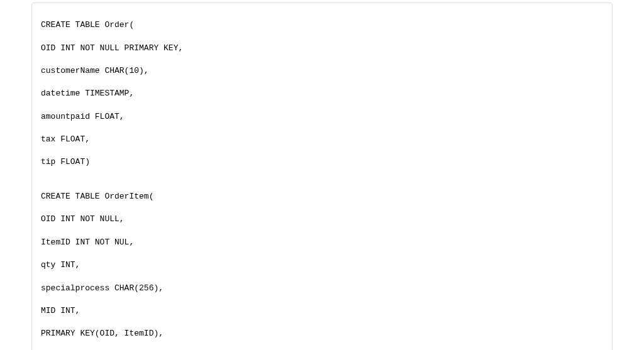 This screenshot has width=644, height=350. Describe the element at coordinates (322, 288) in the screenshot. I see `code-line: specialprocess CHAR(256),` at that location.